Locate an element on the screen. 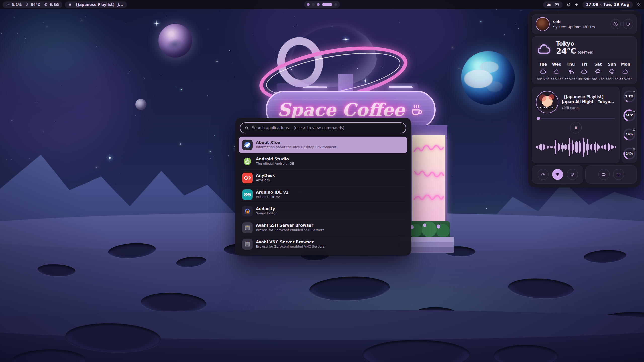  earth-planet is located at coordinates (488, 78).